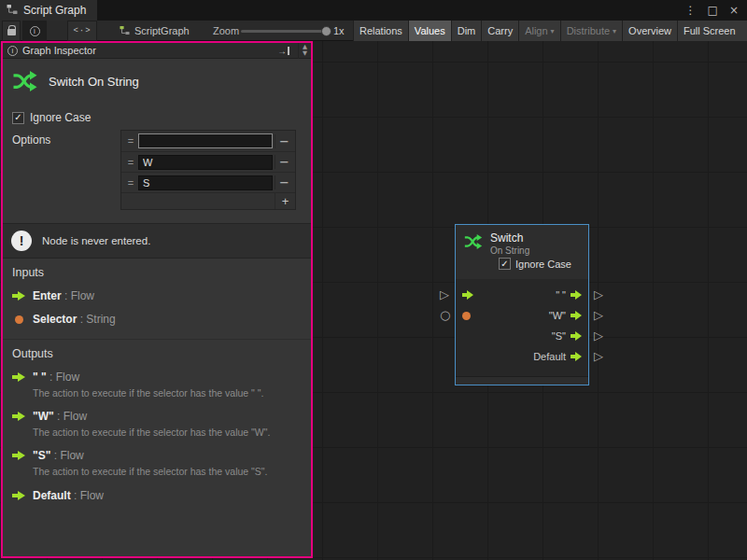  I want to click on inspector-toggle-button: i, so click(35, 31).